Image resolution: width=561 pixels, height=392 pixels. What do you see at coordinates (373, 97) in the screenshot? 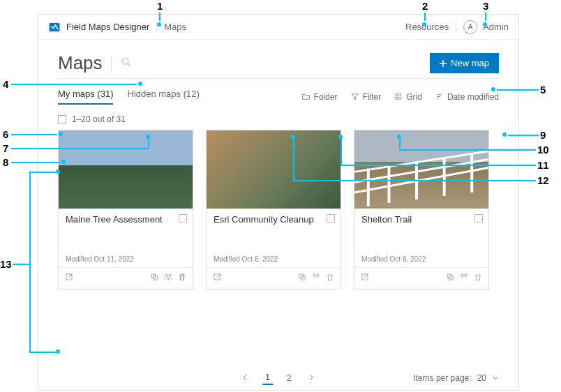
I see `filter-label: Filter` at bounding box center [373, 97].